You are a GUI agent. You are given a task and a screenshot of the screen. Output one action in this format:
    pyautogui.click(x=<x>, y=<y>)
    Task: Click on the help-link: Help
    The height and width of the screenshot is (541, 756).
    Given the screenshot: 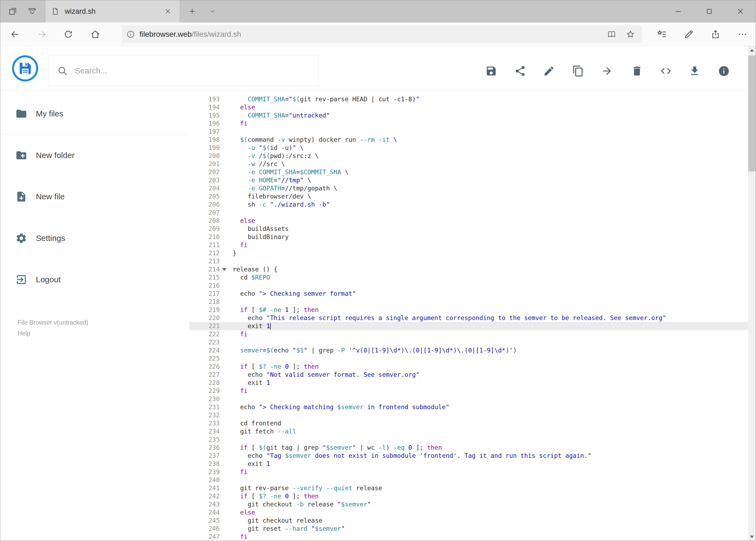 What is the action you would take?
    pyautogui.click(x=24, y=333)
    